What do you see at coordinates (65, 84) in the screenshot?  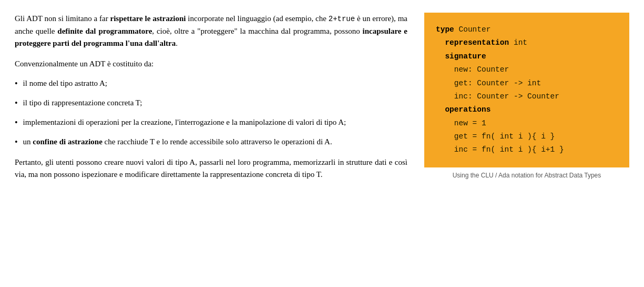 I see `list-item-text: il nome del tipo astratto A;` at bounding box center [65, 84].